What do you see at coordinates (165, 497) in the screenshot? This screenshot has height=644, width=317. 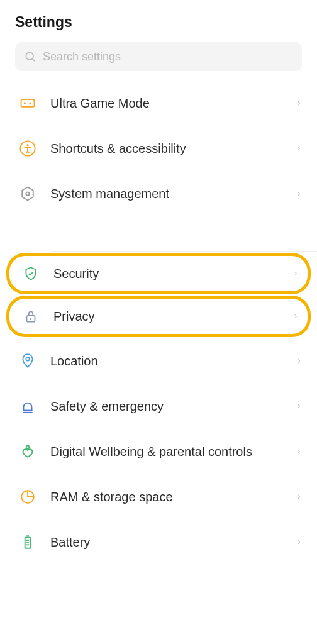 I see `settings-item-label: RAM & storage space` at bounding box center [165, 497].